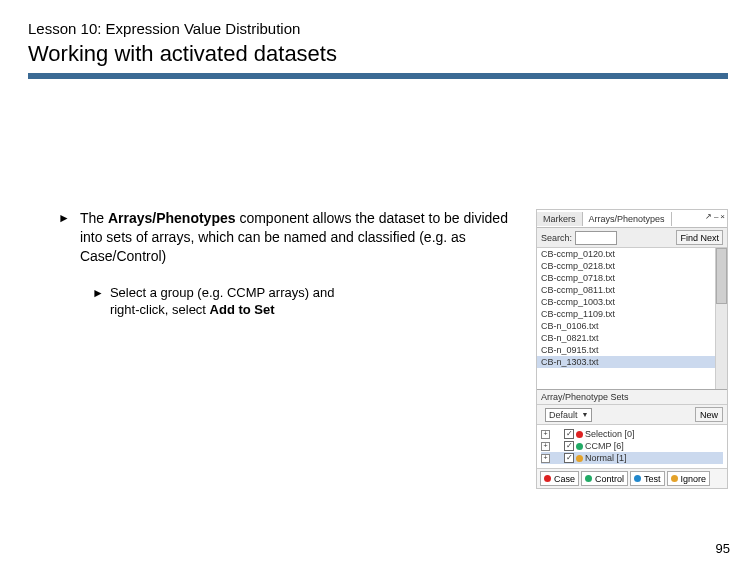  Describe the element at coordinates (694, 479) in the screenshot. I see `category-label: Ignore` at that location.